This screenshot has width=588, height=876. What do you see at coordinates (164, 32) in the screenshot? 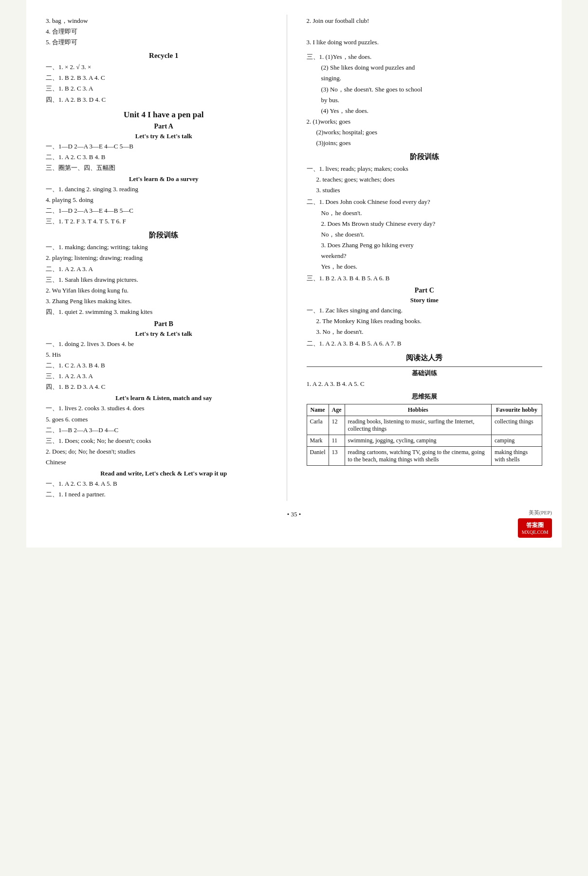
I see `top-item-2: 4. 合理即可` at bounding box center [164, 32].